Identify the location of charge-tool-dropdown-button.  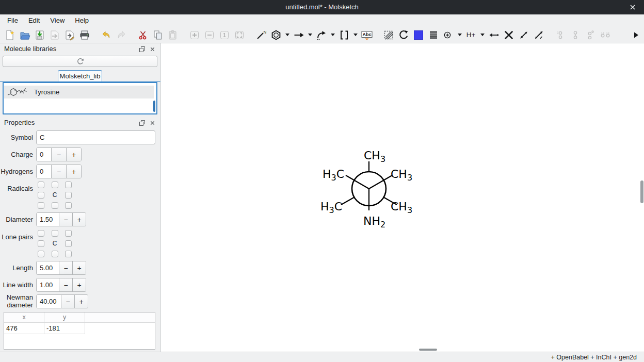
(459, 35).